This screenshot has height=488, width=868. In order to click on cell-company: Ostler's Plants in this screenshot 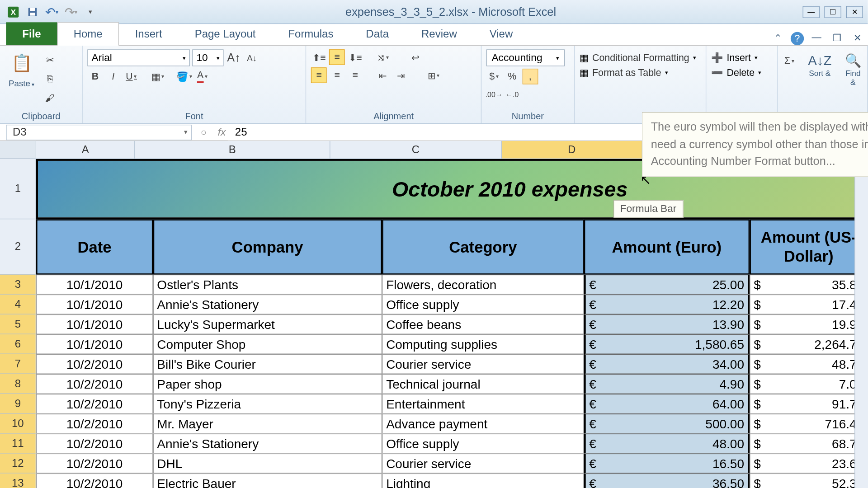, I will do `click(268, 285)`.